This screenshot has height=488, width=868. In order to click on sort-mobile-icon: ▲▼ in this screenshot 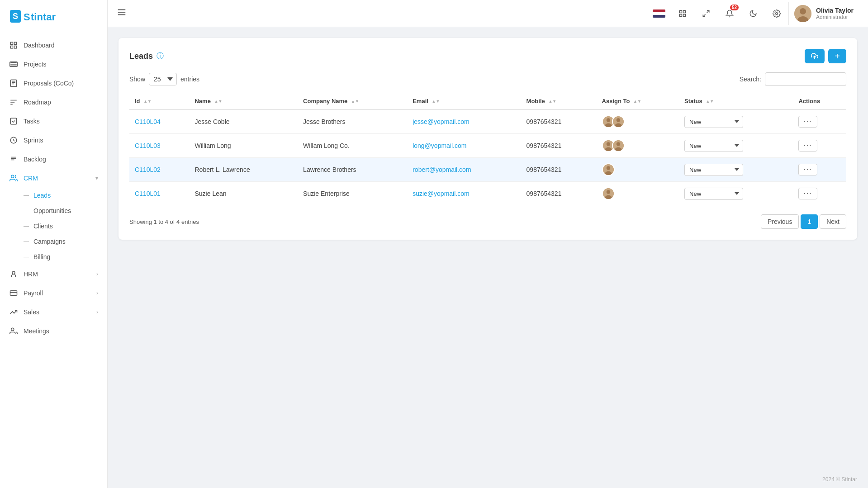, I will do `click(552, 101)`.